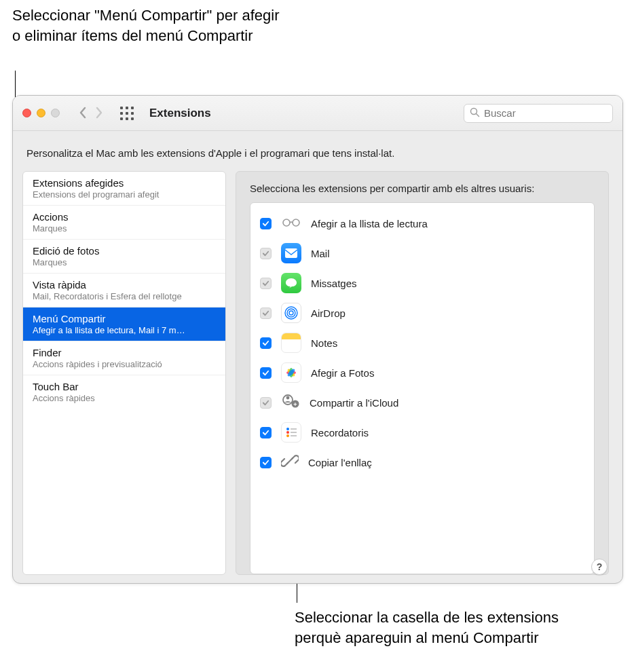 This screenshot has height=672, width=634. I want to click on annotation-bottom: Seleccionar la casella de les extensions…, so click(430, 627).